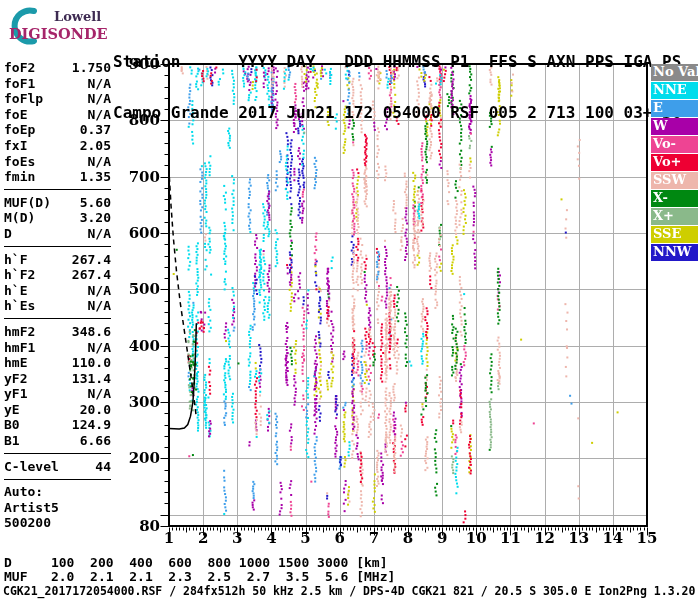 The height and width of the screenshot is (600, 700). What do you see at coordinates (58, 492) in the screenshot?
I see `autoscaling-info: Auto:` at bounding box center [58, 492].